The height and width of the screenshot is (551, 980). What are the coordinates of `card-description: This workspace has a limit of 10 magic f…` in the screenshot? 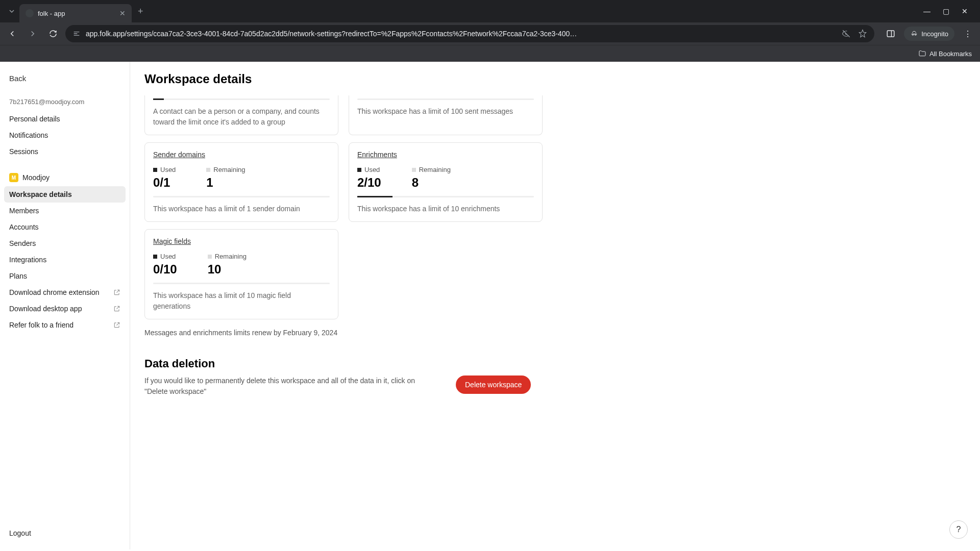 It's located at (241, 301).